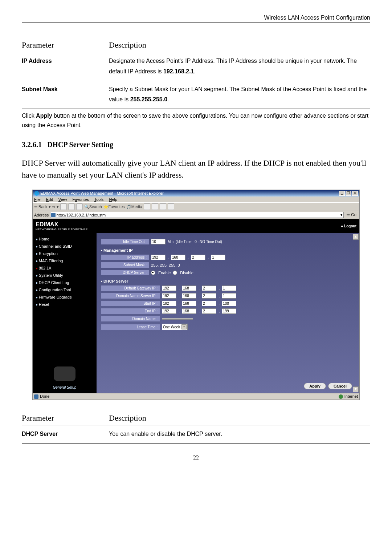 Image resolution: width=392 pixels, height=555 pixels. Describe the element at coordinates (195, 242) in the screenshot. I see `idle-timeout-hint: Min. (Idle Time =0 : NO Time Out)` at that location.